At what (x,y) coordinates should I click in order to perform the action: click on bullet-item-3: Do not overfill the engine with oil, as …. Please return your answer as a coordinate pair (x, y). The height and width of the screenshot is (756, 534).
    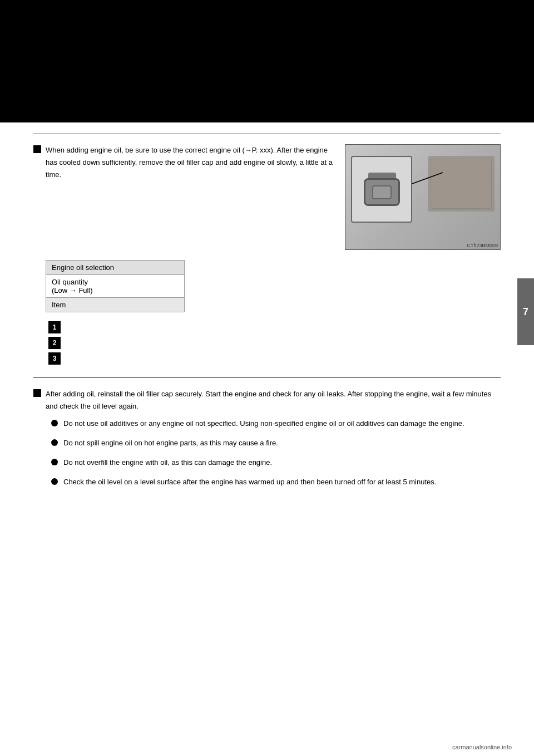
    Looking at the image, I should click on (276, 463).